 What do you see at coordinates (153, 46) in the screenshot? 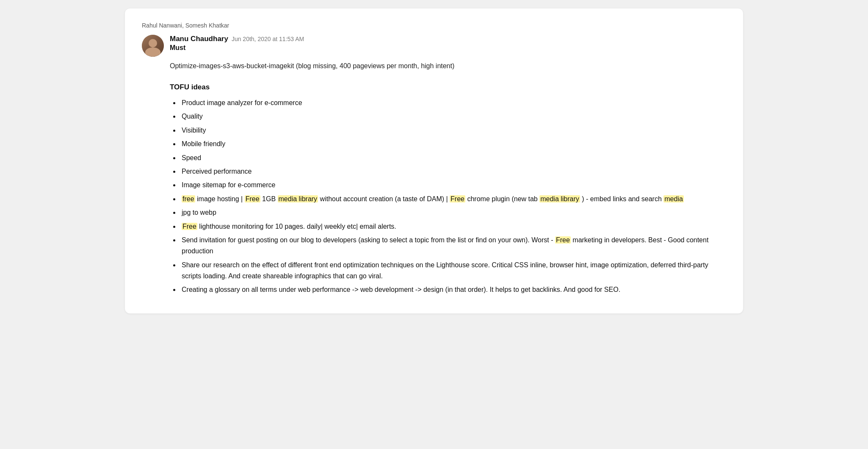
I see `avatar-image` at bounding box center [153, 46].